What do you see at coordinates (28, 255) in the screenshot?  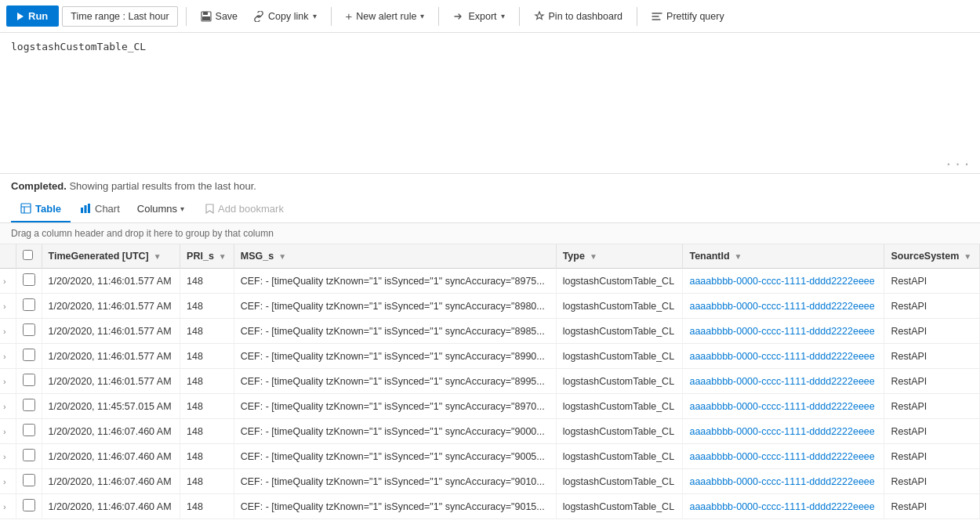 I see `select-all-checkbox` at bounding box center [28, 255].